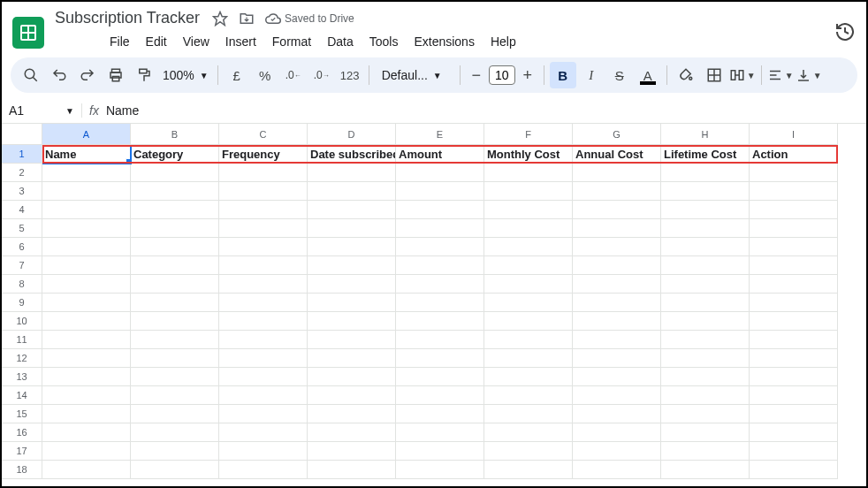  Describe the element at coordinates (714, 75) in the screenshot. I see `borders-button` at that location.